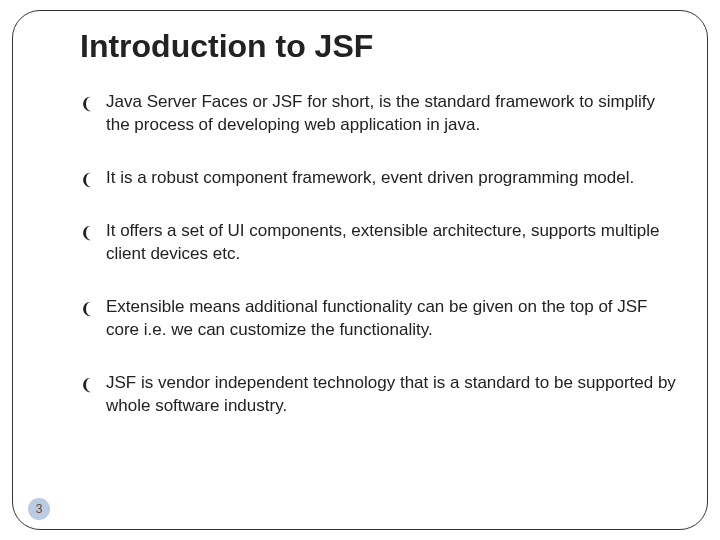 This screenshot has width=720, height=540. I want to click on list-item: ❨ JSF is vendor independent technology t…, so click(380, 395).